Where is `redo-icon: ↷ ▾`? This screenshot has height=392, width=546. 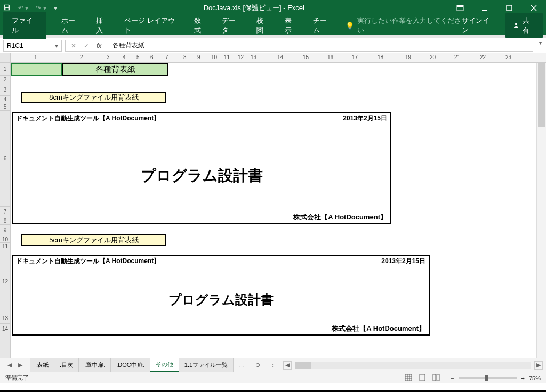
redo-icon: ↷ ▾ is located at coordinates (41, 8).